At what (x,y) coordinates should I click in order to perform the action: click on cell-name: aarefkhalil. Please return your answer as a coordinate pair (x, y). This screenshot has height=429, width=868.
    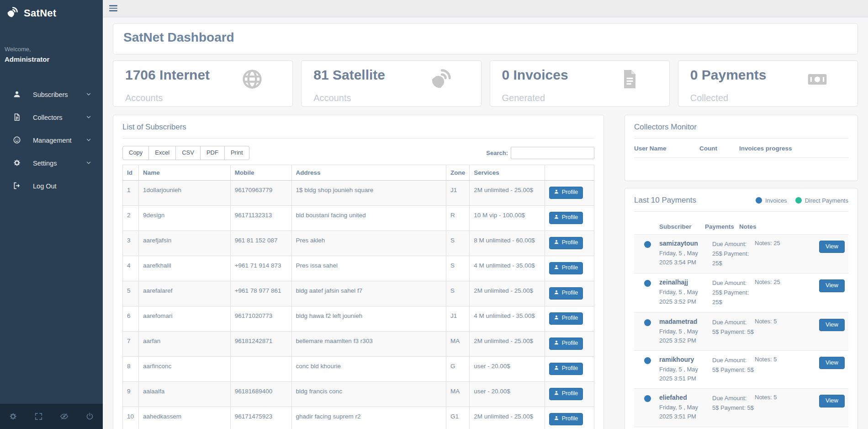
    Looking at the image, I should click on (185, 268).